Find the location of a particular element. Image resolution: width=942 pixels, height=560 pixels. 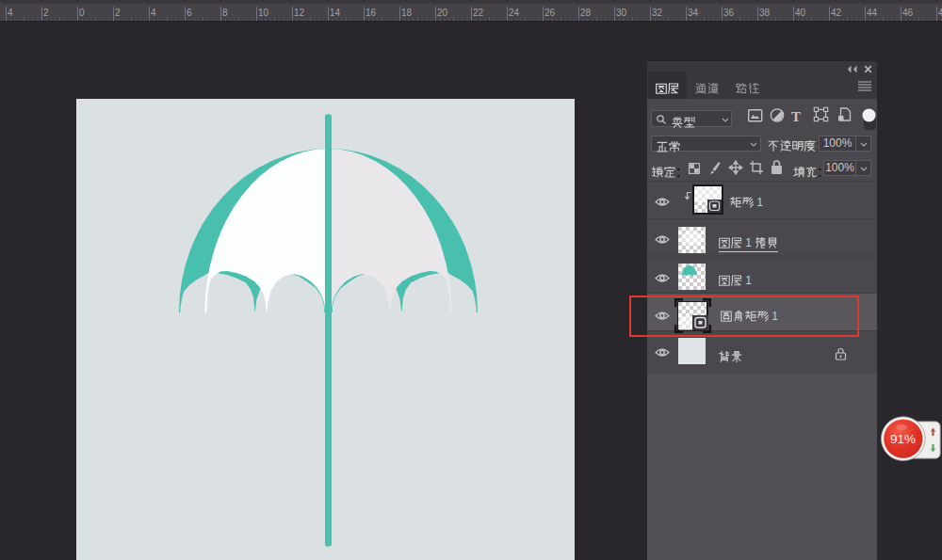

svg-text: 32 is located at coordinates (658, 13).